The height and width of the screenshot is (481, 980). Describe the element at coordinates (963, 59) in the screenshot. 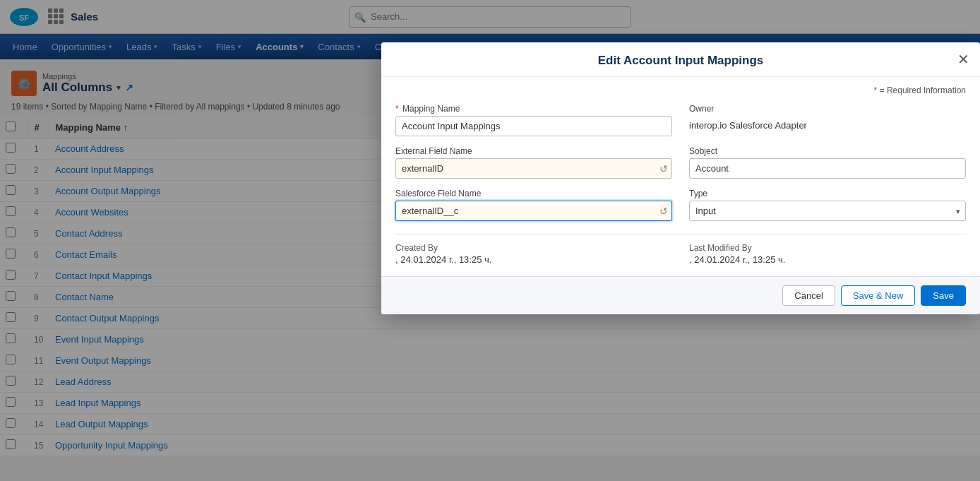

I see `modal-close-button: ✕` at that location.